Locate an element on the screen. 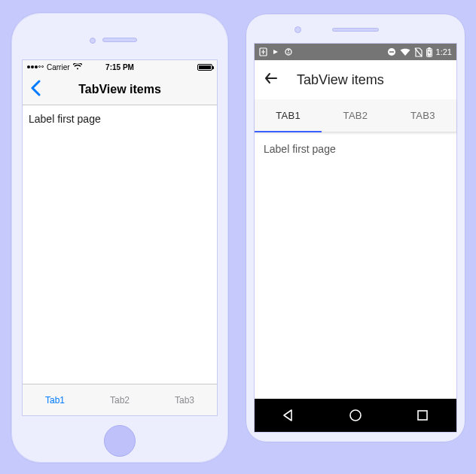 This screenshot has height=474, width=476. status-time: 1:21 is located at coordinates (444, 52).